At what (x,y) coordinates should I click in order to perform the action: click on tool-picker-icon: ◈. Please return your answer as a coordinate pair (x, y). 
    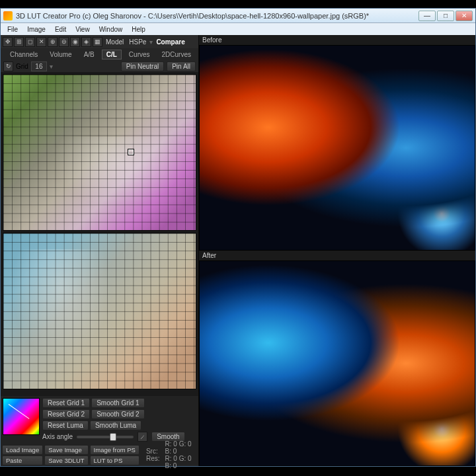
    Looking at the image, I should click on (86, 42).